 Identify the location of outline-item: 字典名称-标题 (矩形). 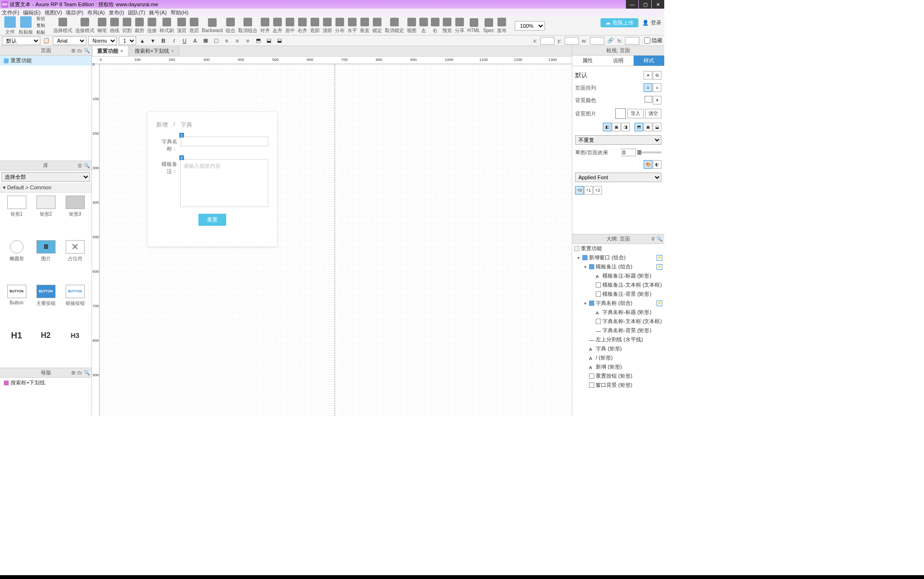
(618, 313).